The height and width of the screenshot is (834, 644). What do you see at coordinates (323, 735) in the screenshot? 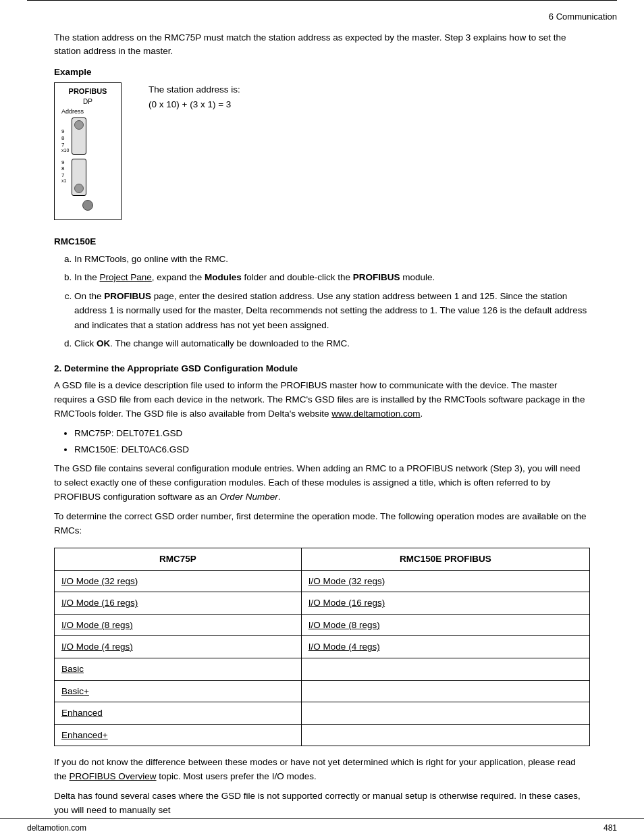
I see `table-row: Enhanced+` at bounding box center [323, 735].